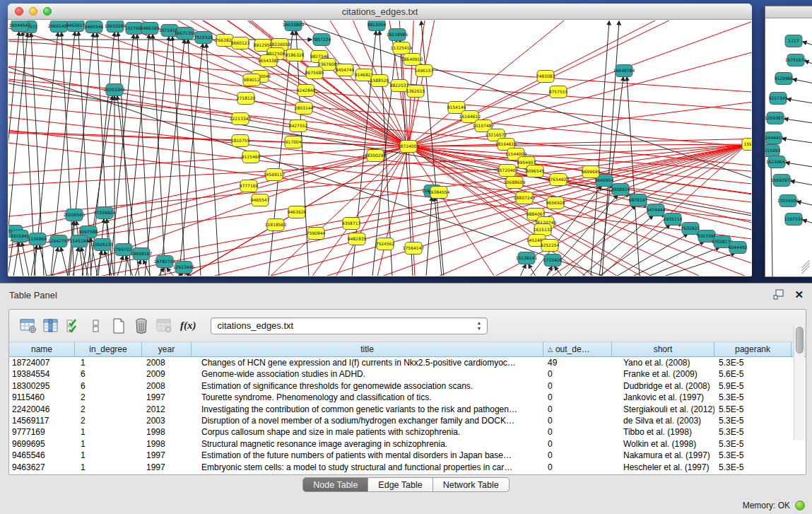  I want to click on graph-node: 15136141, so click(527, 259).